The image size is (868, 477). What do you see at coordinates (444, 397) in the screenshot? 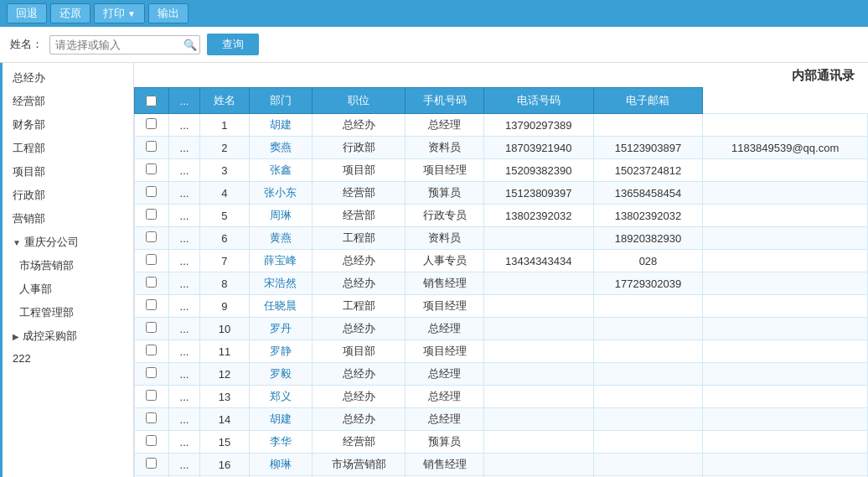
I see `cell-r12-c5: 总经理` at bounding box center [444, 397].